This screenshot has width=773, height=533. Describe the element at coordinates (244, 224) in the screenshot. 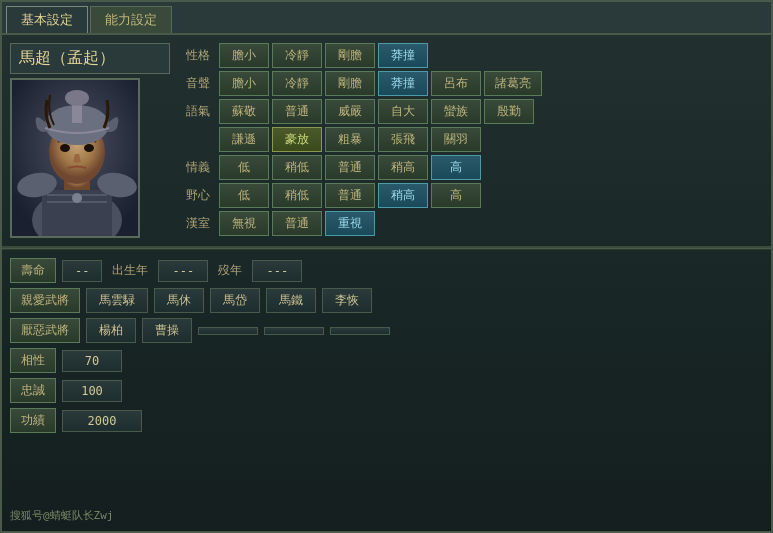

I see `han-btn-0: 無視` at that location.